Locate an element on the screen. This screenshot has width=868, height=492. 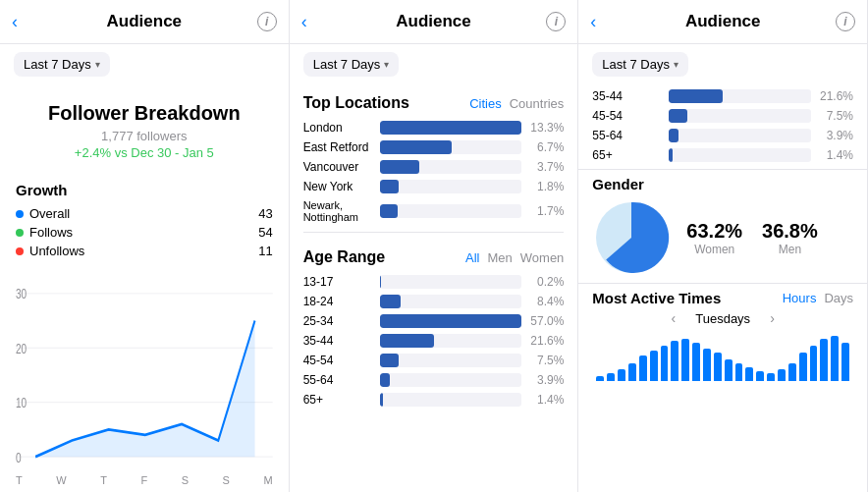
location-vancouver: Vancouver 3.7% is located at coordinates (434, 167).